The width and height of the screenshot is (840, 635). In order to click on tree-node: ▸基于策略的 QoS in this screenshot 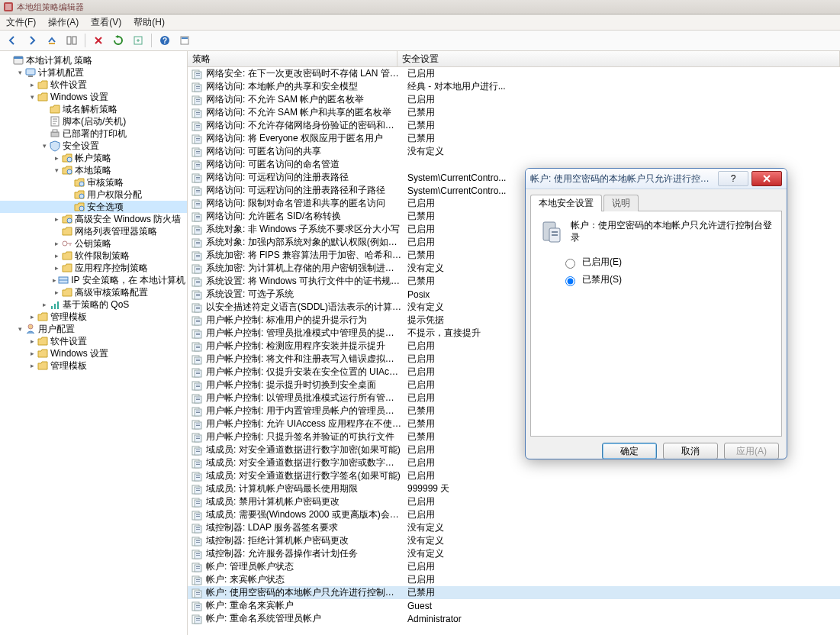, I will do `click(93, 305)`.